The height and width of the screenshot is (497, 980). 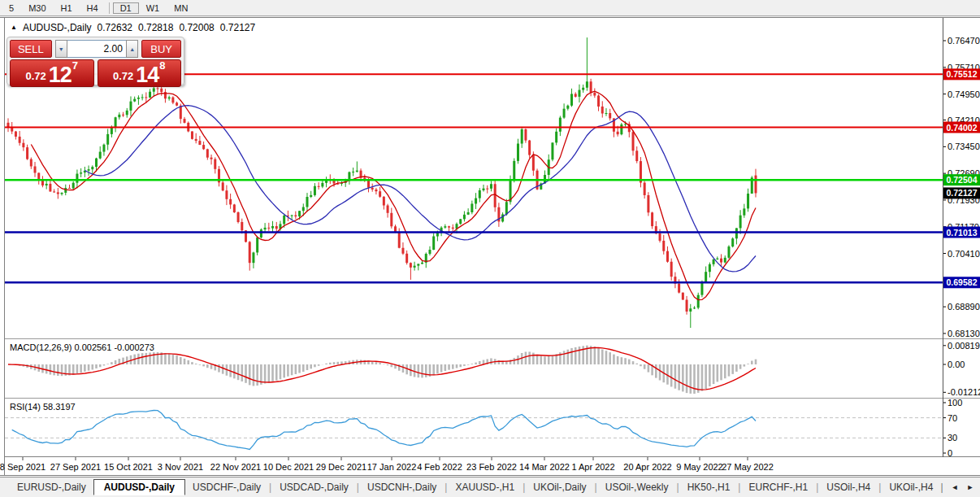 What do you see at coordinates (197, 28) in the screenshot?
I see `ohlc-low: 0.72008` at bounding box center [197, 28].